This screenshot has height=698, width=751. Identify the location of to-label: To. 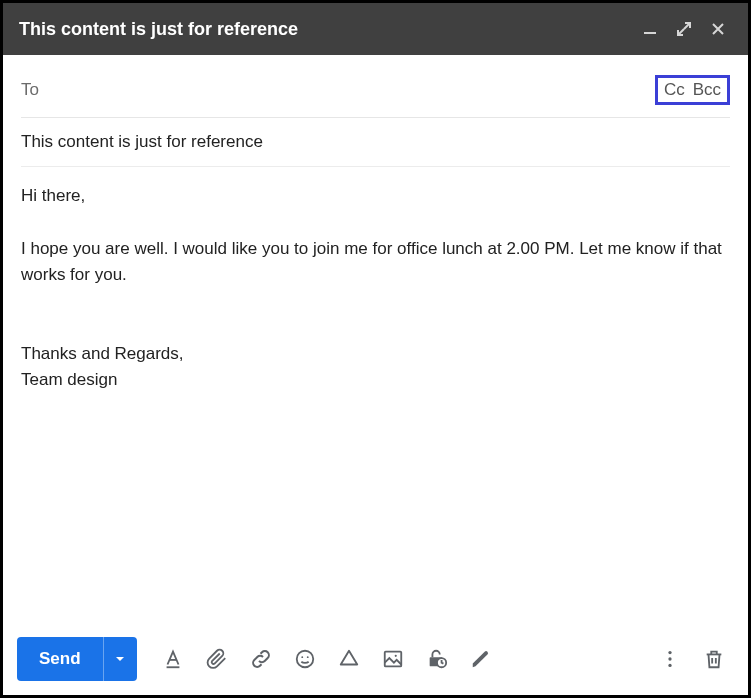
(30, 90).